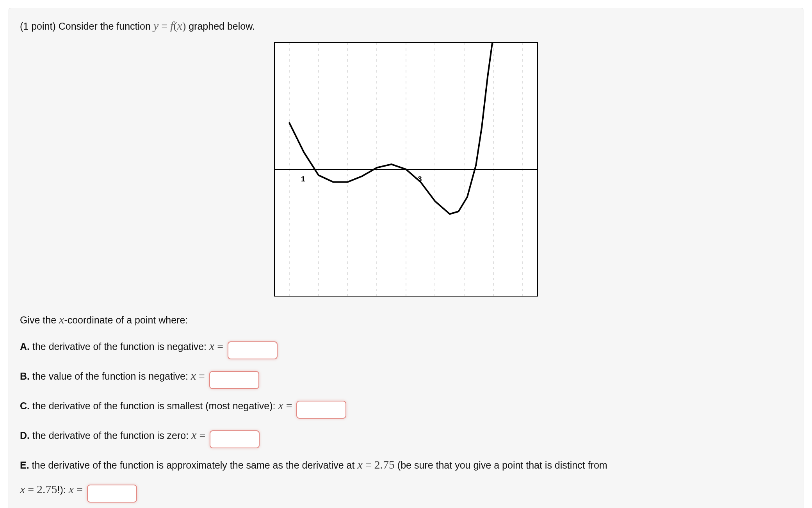 Image resolution: width=812 pixels, height=508 pixels. Describe the element at coordinates (80, 489) in the screenshot. I see `op3-e: =` at that location.